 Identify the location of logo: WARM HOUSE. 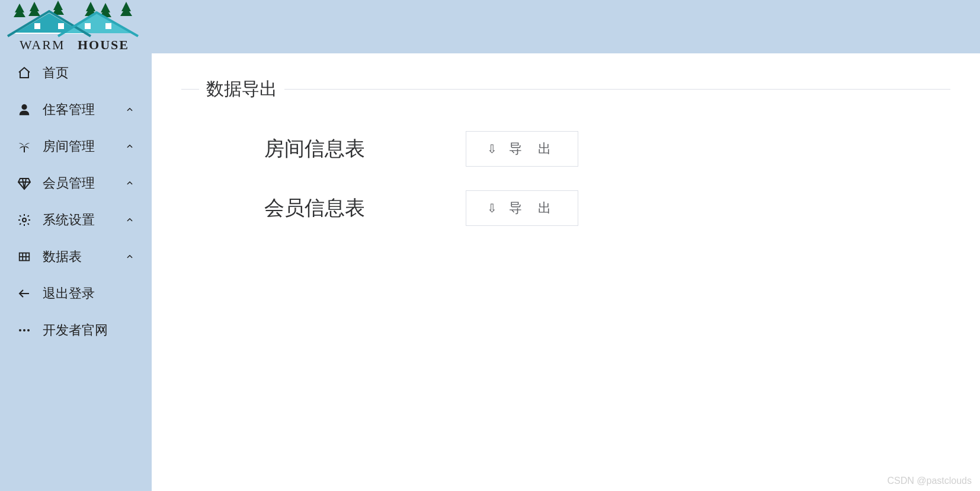
(76, 27).